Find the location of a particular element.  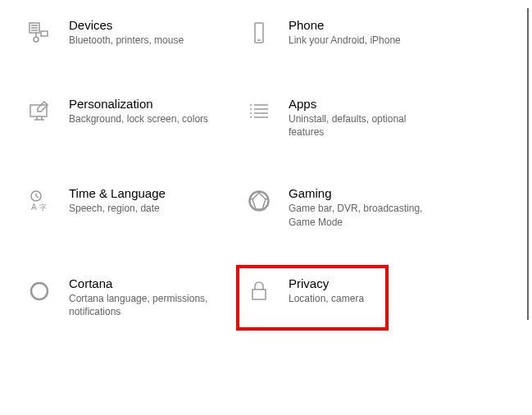

phone-icon is located at coordinates (259, 33).